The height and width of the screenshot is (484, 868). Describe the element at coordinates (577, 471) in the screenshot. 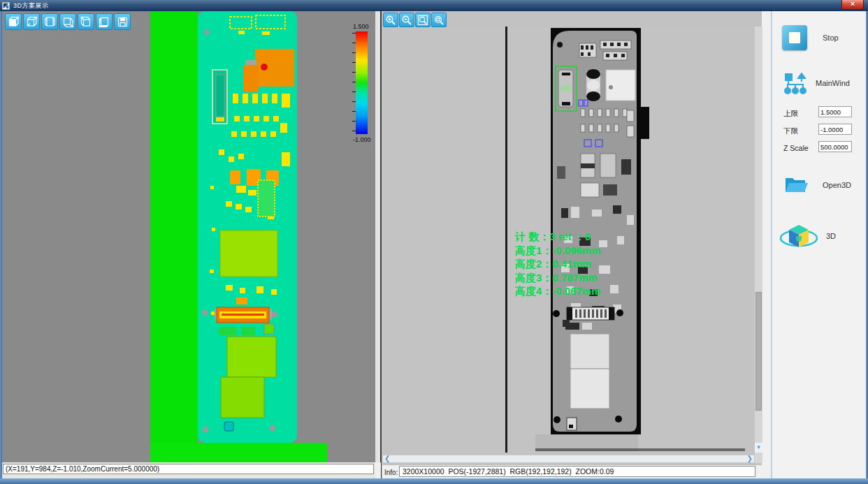

I see `info-readout-field` at that location.